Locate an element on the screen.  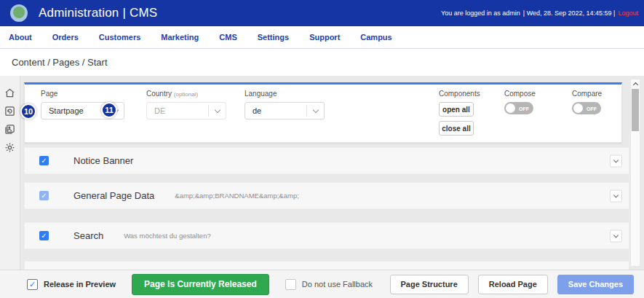
footer-right-actions: Page Structure Reload Page Save Changes is located at coordinates (512, 284).